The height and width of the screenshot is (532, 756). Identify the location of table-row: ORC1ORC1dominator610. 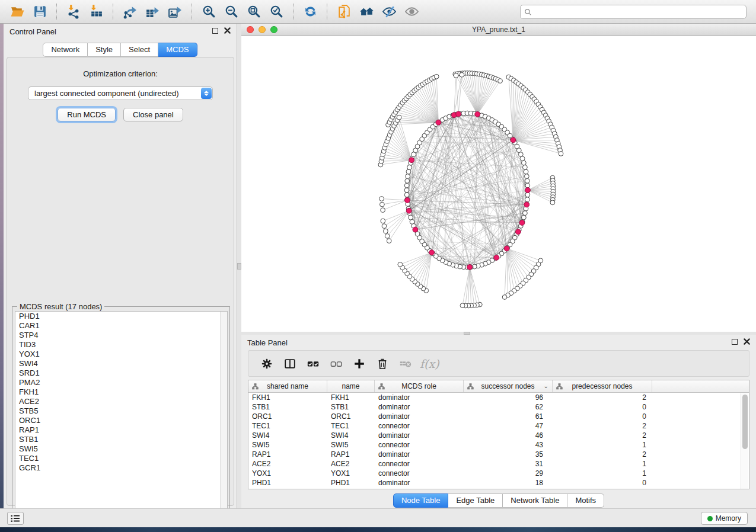
(499, 416).